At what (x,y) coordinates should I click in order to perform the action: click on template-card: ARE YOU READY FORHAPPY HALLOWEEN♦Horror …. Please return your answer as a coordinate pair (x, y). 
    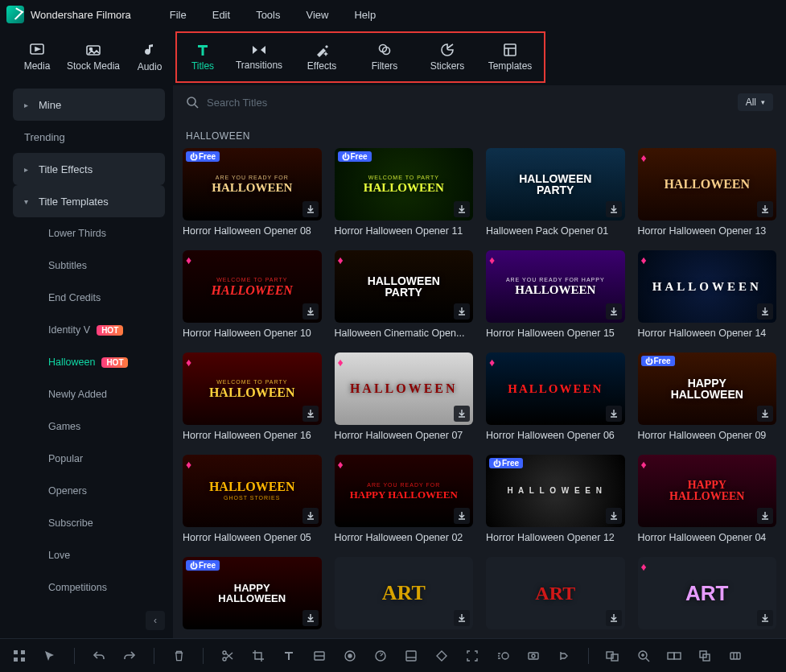
    Looking at the image, I should click on (404, 501).